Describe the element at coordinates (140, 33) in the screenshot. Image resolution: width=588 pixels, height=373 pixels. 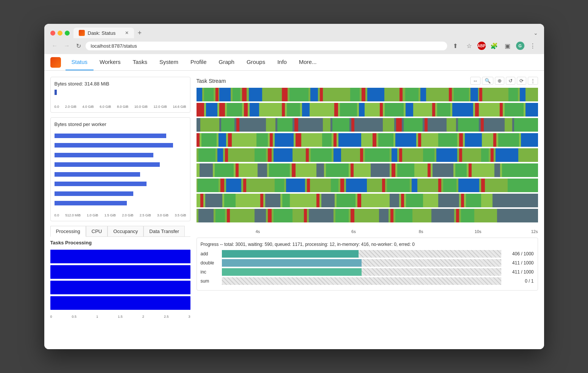
I see `new-tab-button: +` at that location.